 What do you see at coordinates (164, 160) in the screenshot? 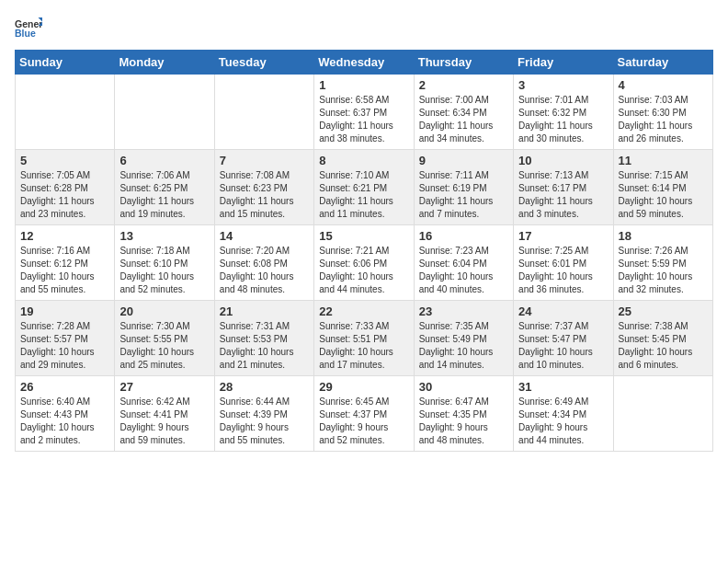
I see `day-number: 6` at bounding box center [164, 160].